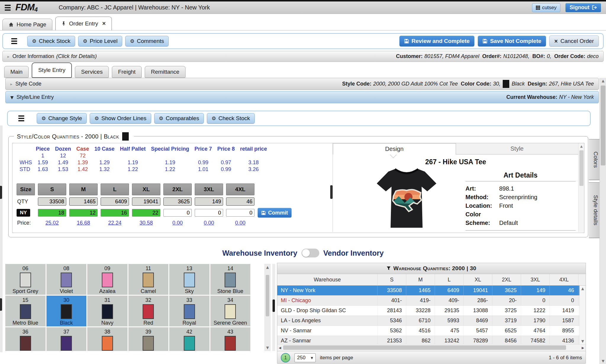 This screenshot has width=606, height=364. Describe the element at coordinates (189, 311) in the screenshot. I see `color-cell: 33Royal` at that location.